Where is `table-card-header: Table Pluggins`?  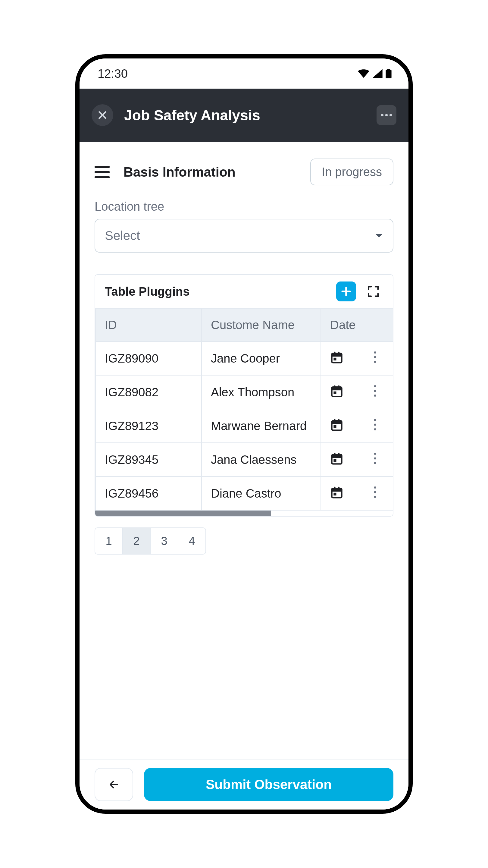 table-card-header: Table Pluggins is located at coordinates (244, 291).